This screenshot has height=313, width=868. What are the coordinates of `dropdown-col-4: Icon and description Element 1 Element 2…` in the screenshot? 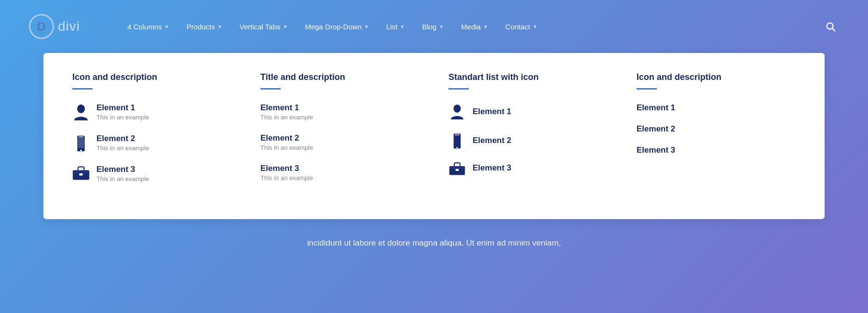 It's located at (711, 134).